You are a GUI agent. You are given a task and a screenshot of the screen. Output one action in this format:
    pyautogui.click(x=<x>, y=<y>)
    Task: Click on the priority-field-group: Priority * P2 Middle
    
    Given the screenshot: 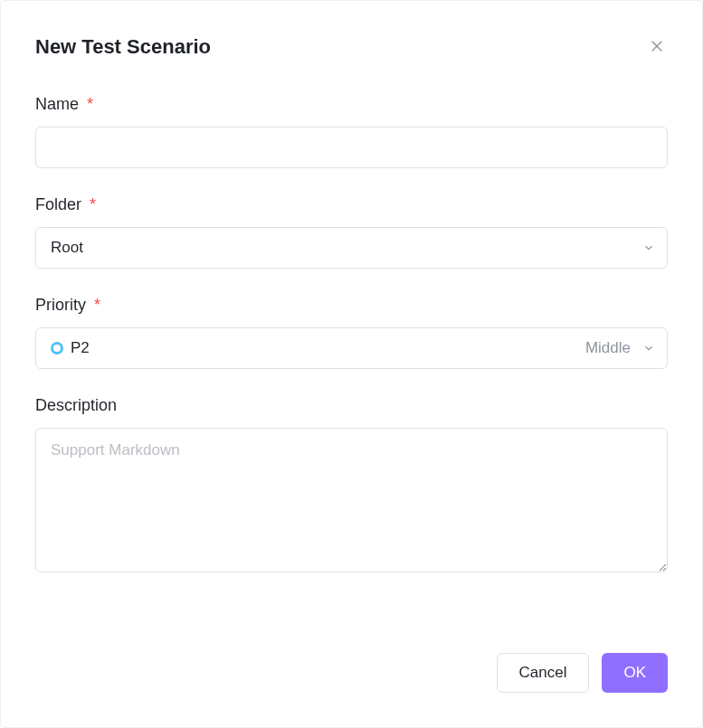 What is the action you would take?
    pyautogui.click(x=351, y=333)
    